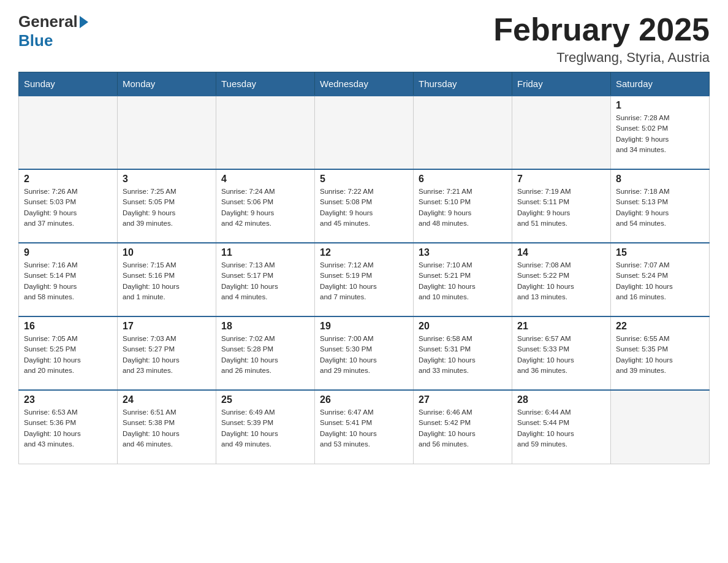 This screenshot has width=728, height=563. What do you see at coordinates (463, 326) in the screenshot?
I see `day-number: 20` at bounding box center [463, 326].